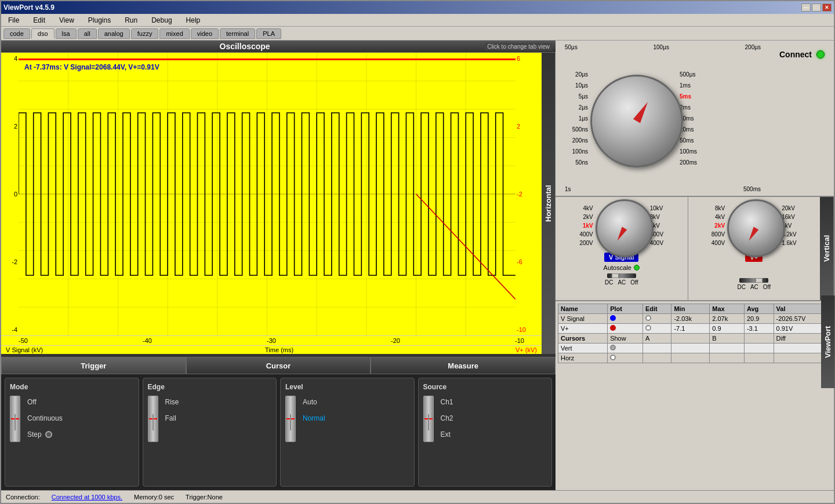  I want to click on edge-rise: Rise, so click(172, 402).